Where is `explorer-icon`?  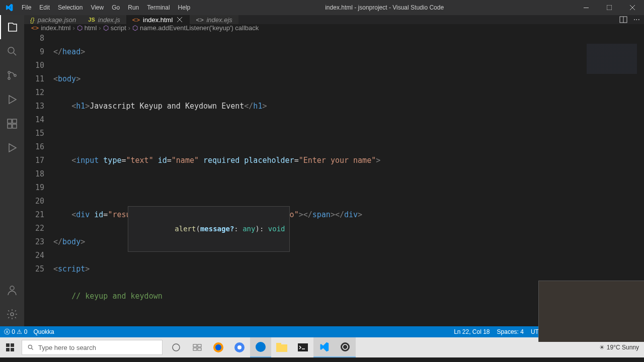 explorer-icon is located at coordinates (12, 27).